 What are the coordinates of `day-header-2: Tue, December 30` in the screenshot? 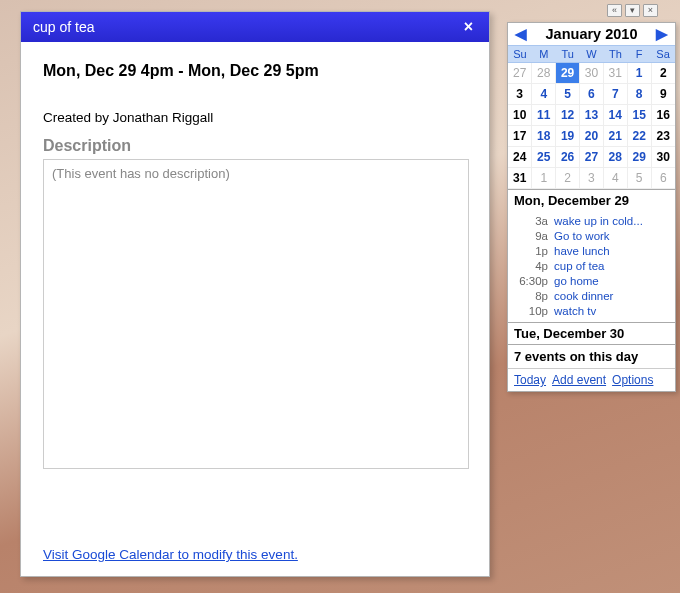 It's located at (592, 333).